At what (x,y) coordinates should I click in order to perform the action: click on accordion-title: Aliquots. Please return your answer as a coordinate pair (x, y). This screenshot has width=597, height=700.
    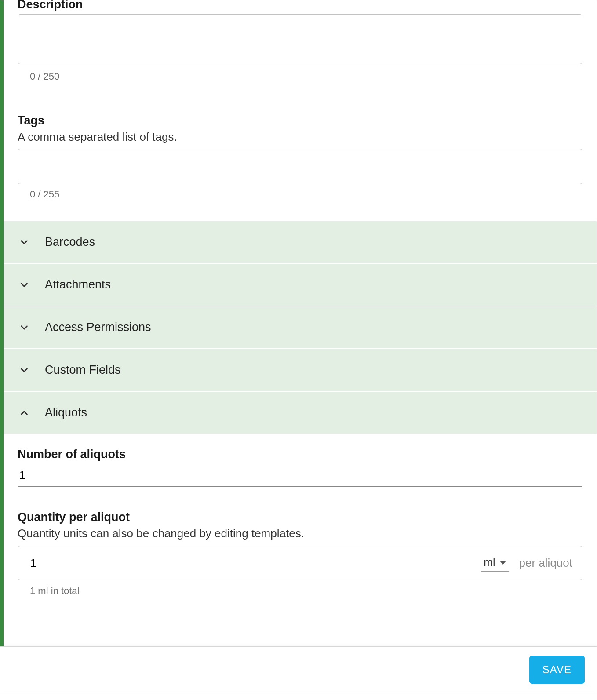
    Looking at the image, I should click on (66, 412).